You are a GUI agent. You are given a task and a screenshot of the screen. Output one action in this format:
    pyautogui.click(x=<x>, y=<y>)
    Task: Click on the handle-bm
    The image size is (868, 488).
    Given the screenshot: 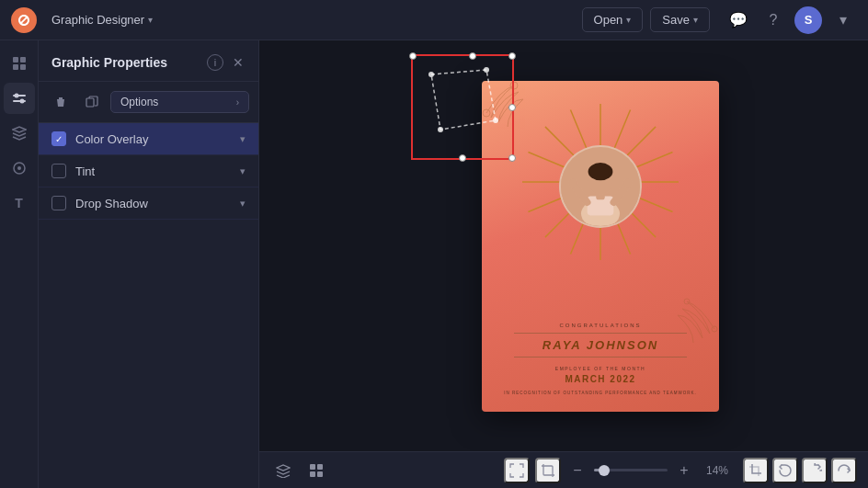 What is the action you would take?
    pyautogui.click(x=463, y=158)
    